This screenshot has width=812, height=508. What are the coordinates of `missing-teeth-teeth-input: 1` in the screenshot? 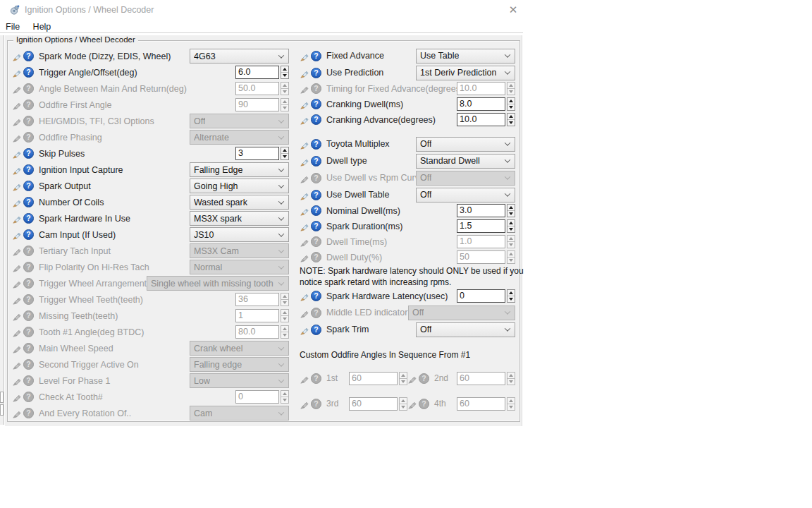 It's located at (257, 316).